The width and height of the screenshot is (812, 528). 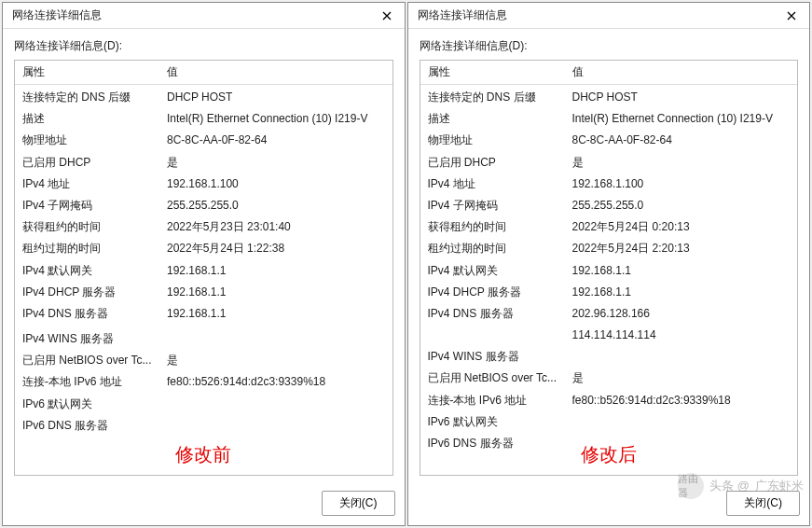 I want to click on table-row: 获得租约的时间2022年5月24日 0:20:13, so click(x=610, y=228).